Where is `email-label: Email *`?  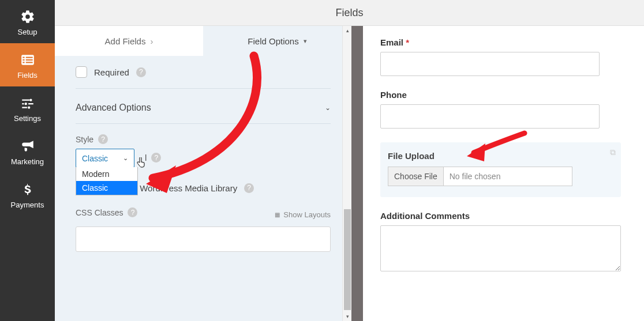
email-label: Email * is located at coordinates (501, 43).